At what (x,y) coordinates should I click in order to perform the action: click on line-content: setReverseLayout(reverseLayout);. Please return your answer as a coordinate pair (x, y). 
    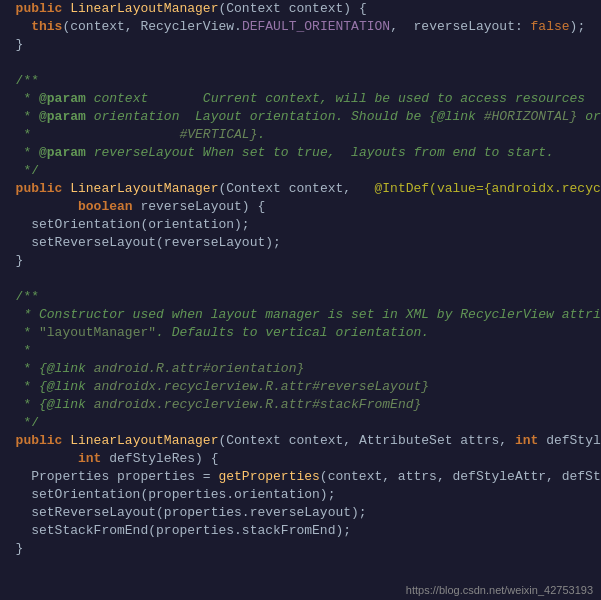
    Looking at the image, I should click on (300, 243).